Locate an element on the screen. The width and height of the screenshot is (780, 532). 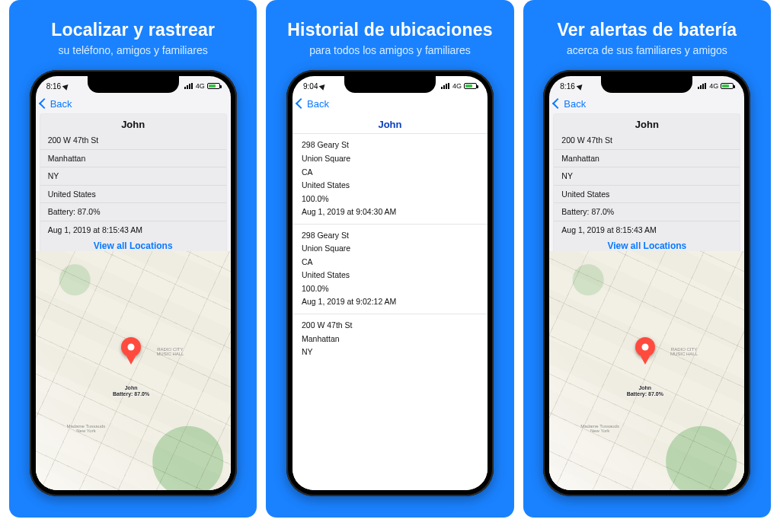
panel-title: Localizar y rastrear is located at coordinates (133, 30).